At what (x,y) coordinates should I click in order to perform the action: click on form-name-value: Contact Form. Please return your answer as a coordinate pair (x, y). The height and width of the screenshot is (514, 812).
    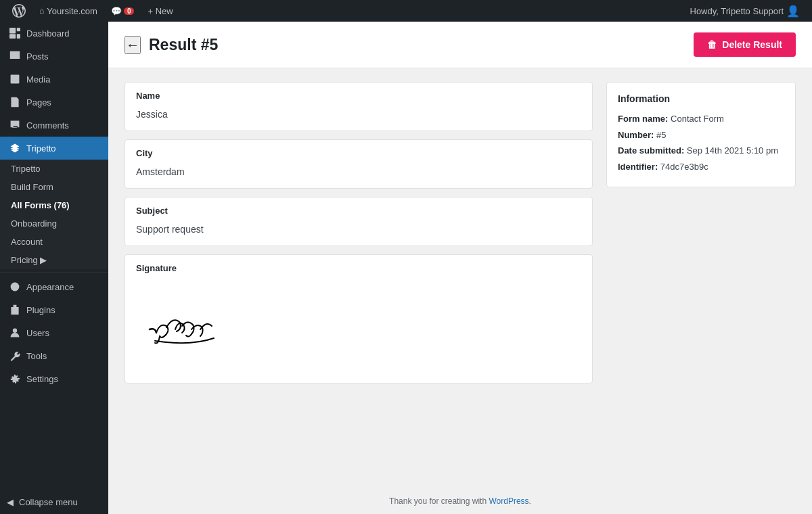
    Looking at the image, I should click on (697, 119).